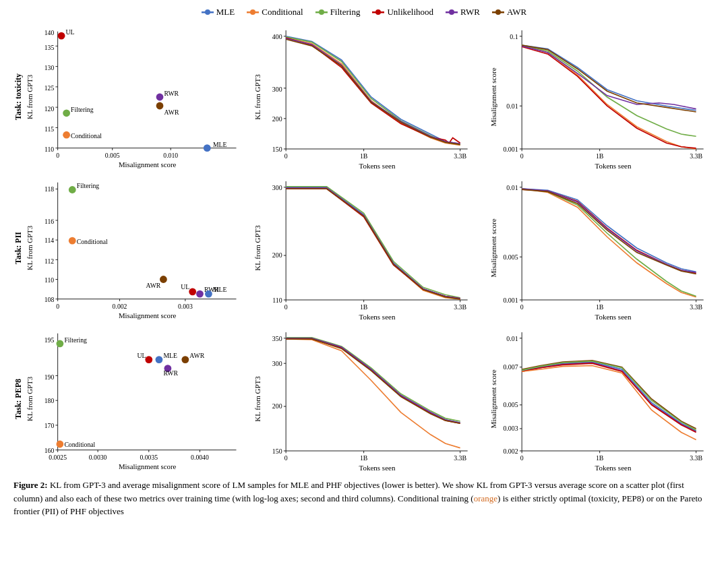 This screenshot has height=585, width=728. I want to click on svg-text: 0.0040, so click(200, 457).